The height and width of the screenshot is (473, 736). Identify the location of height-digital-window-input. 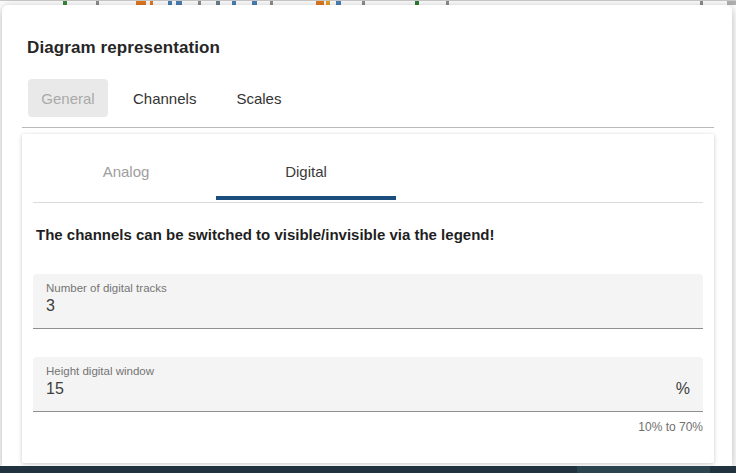
(361, 389).